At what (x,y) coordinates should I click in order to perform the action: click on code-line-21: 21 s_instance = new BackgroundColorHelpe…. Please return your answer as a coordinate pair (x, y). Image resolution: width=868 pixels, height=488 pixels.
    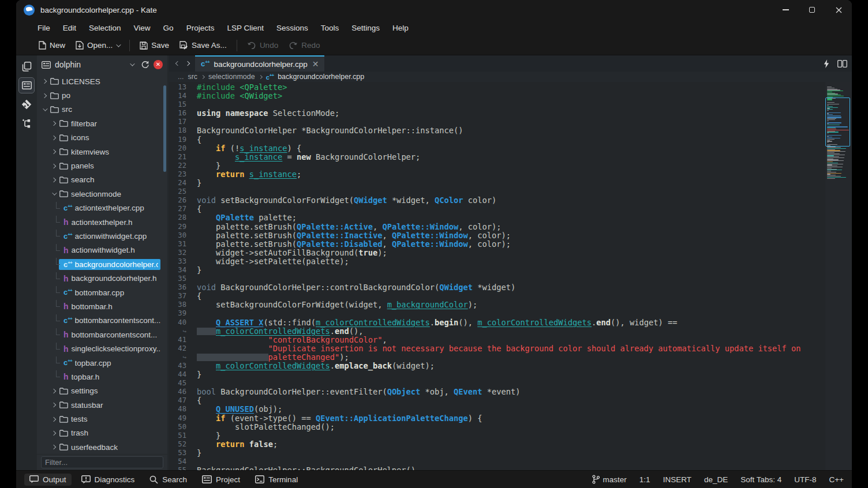
    Looking at the image, I should click on (510, 157).